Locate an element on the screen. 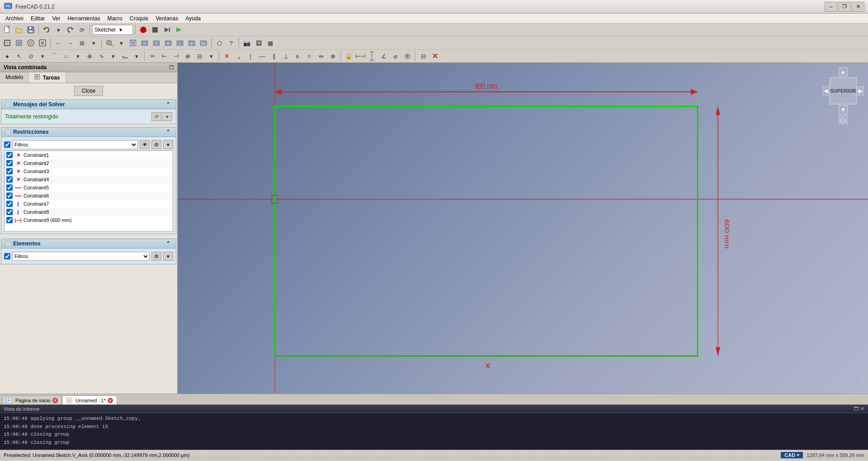 The image size is (868, 461). extend-btn: ⊢ is located at coordinates (164, 56).